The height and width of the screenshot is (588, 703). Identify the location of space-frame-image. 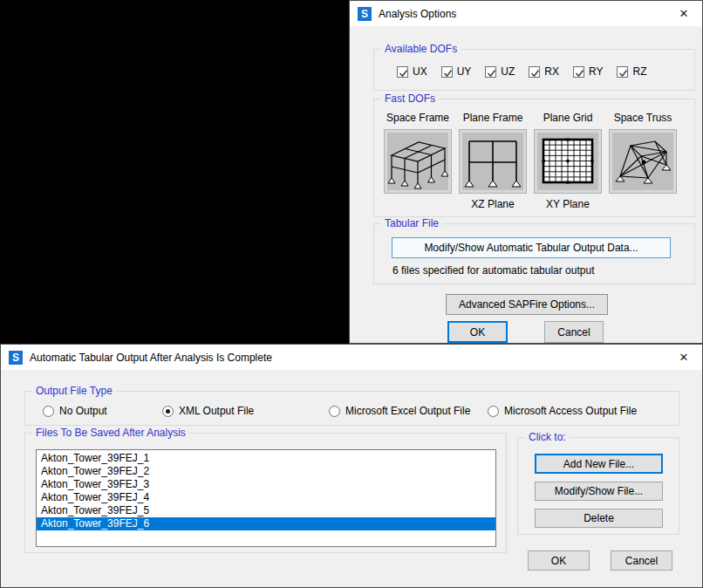
(418, 161).